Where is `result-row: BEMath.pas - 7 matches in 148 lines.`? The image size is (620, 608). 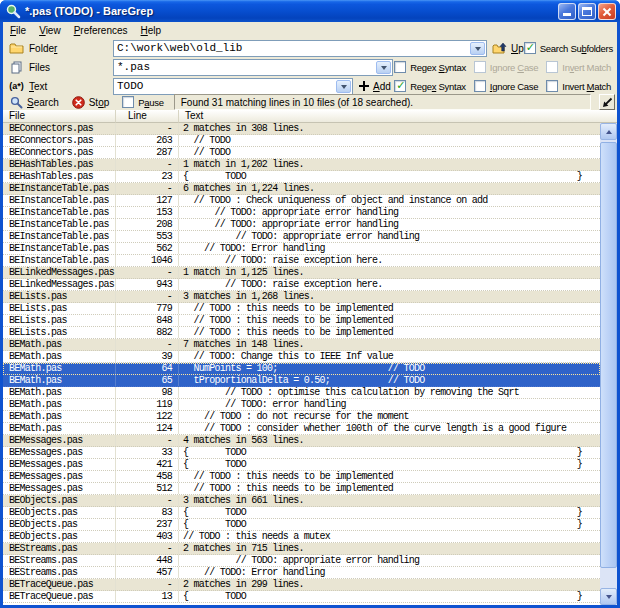 result-row: BEMath.pas - 7 matches in 148 lines. is located at coordinates (302, 345).